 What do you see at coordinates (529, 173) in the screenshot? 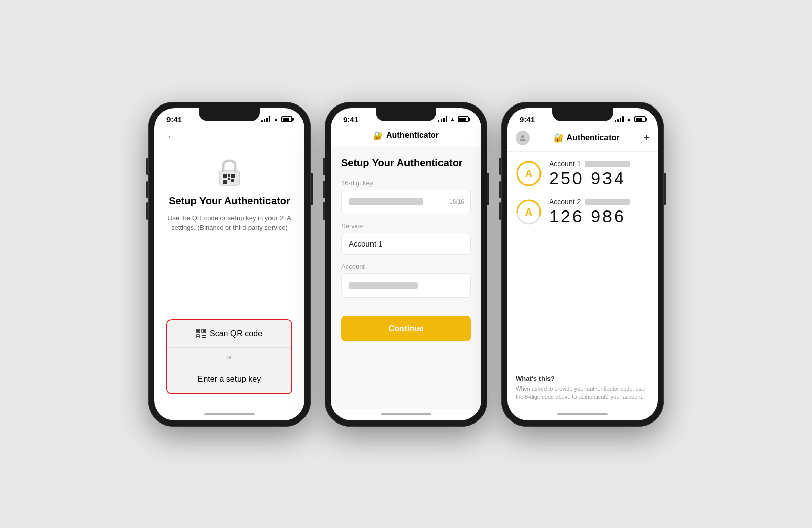
I see `account-1-progress-ring: A` at bounding box center [529, 173].